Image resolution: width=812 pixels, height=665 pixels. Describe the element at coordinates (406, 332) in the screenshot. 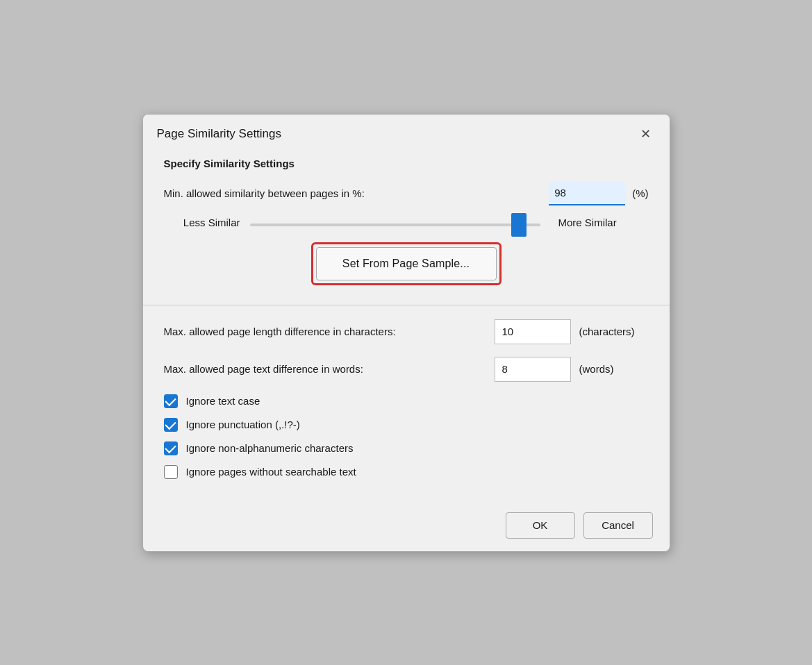

I see `max-length-row: Max. allowed page length difference in c…` at that location.